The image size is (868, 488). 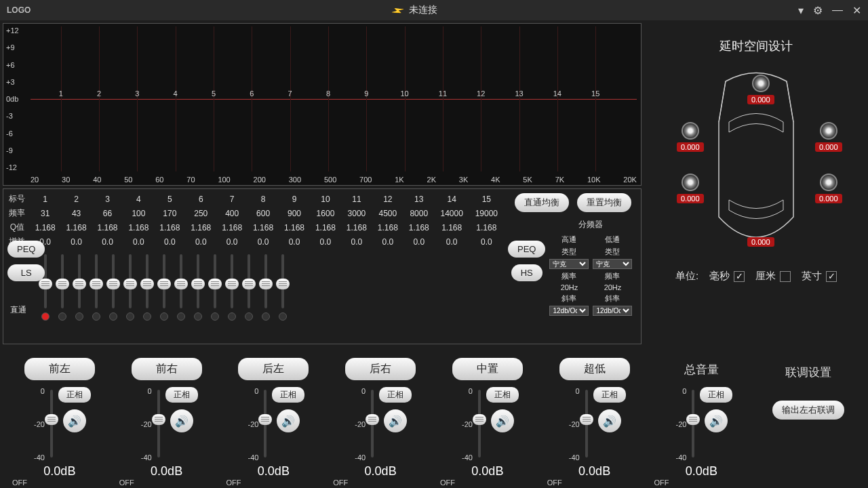 What do you see at coordinates (808, 410) in the screenshot?
I see `link-output-button: 输出左右联调` at bounding box center [808, 410].